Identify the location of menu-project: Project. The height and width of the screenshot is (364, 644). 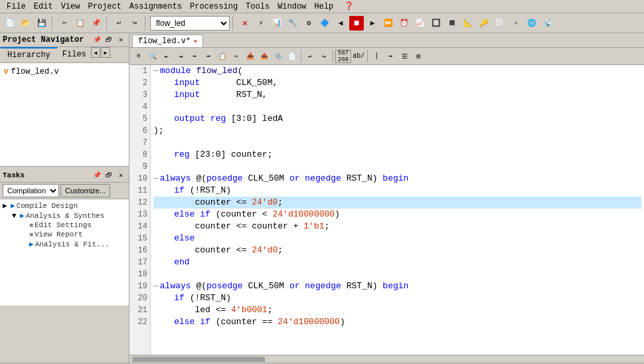
(104, 7).